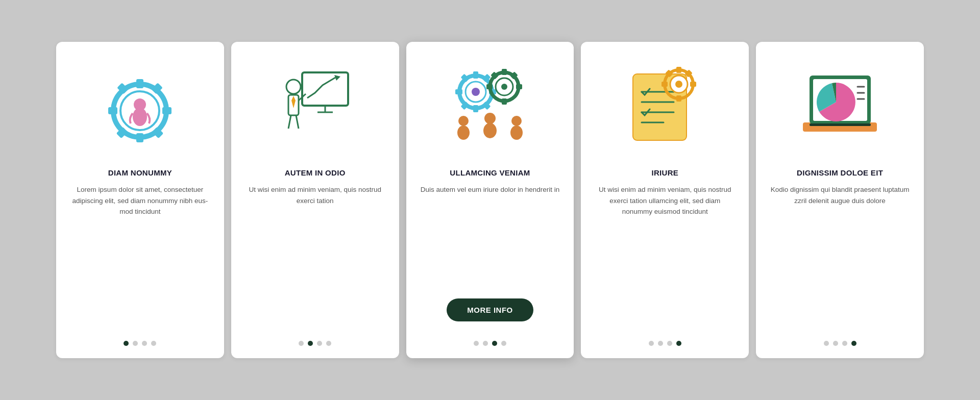 Image resolution: width=980 pixels, height=400 pixels. Describe the element at coordinates (665, 108) in the screenshot. I see `card-4-icon` at that location.